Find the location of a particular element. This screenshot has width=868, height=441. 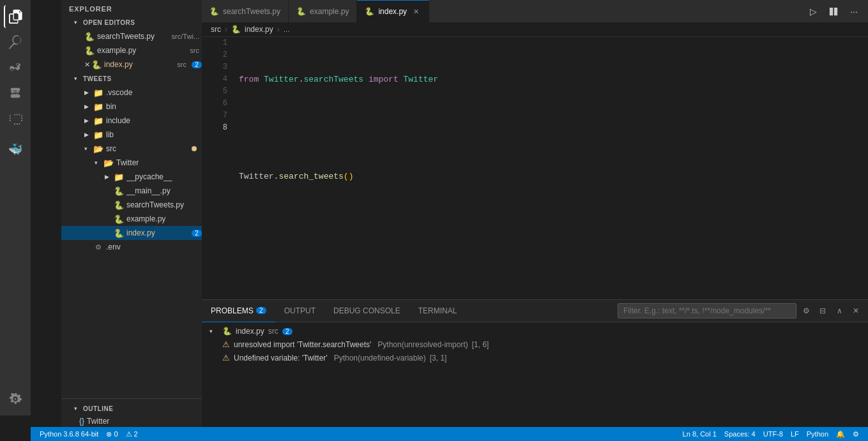

twitter-folder: ▾ 📂 Twitter is located at coordinates (132, 163).